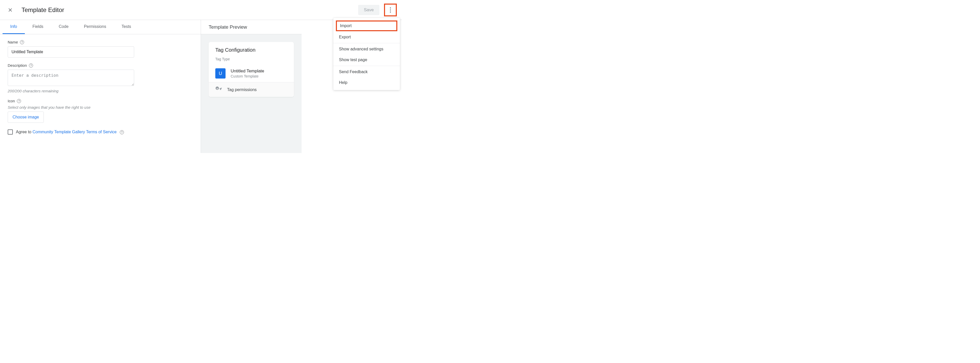  Describe the element at coordinates (367, 26) in the screenshot. I see `menu-item-import: Import` at that location.